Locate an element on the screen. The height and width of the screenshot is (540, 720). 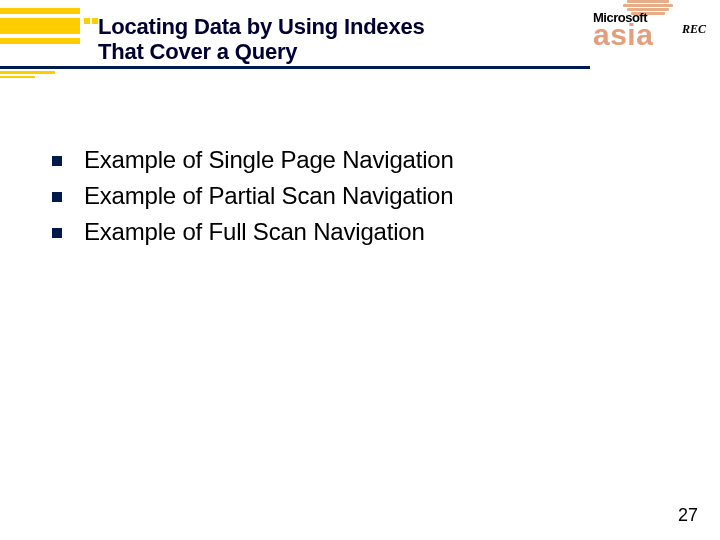
logo-badge: REC is located at coordinates (694, 30).